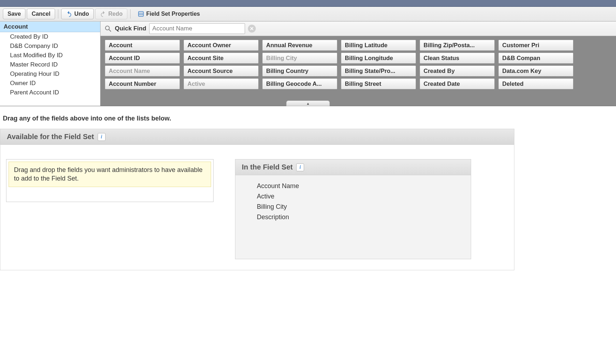 Image resolution: width=616 pixels, height=364 pixels. I want to click on field-set-properties-label: Field Set Properties, so click(173, 14).